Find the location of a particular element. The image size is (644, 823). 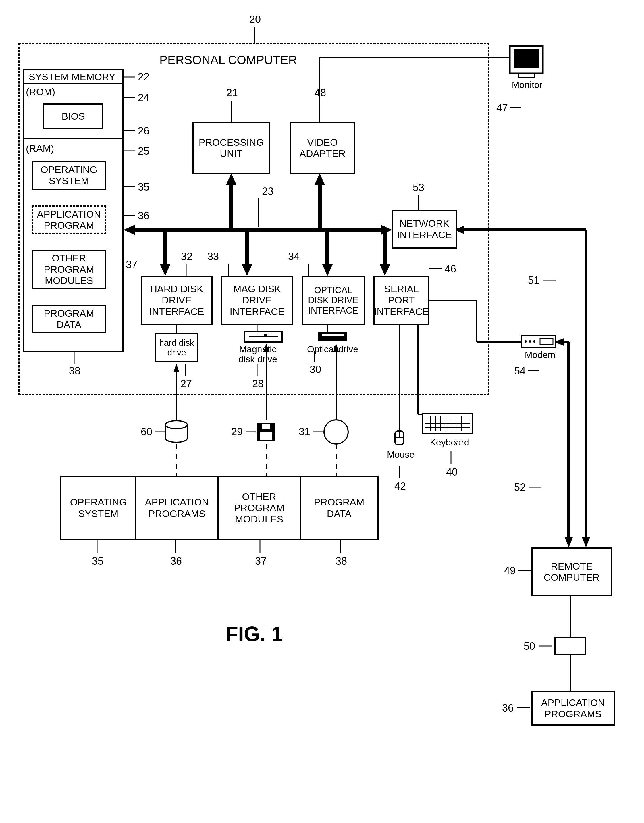

optical-interface-box: OPTICAL DISK DRIVE INTERFACE is located at coordinates (333, 300).